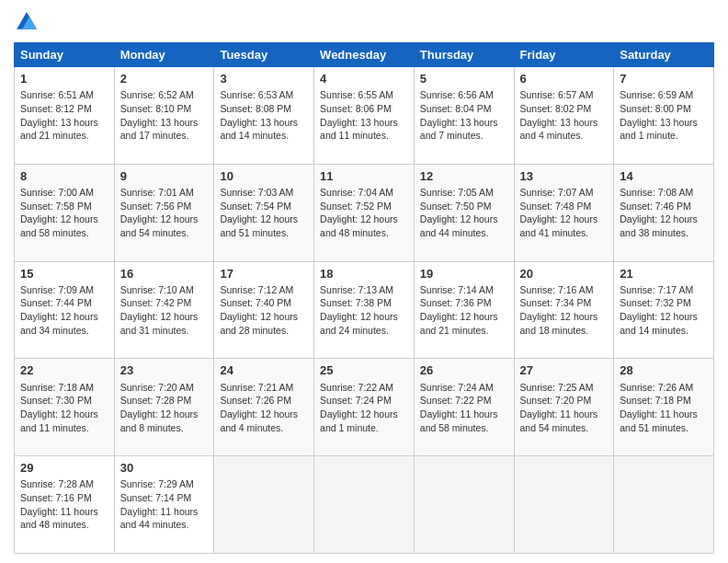 The width and height of the screenshot is (728, 563). I want to click on cell-3-2: 16Sunrise: 7:10 AMSunset: 7:42 PMDayligh…, so click(164, 310).